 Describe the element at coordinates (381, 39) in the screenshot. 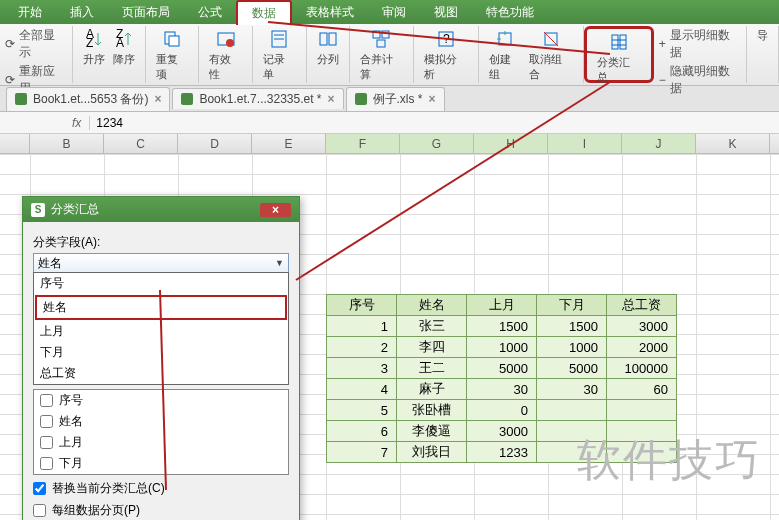

I see `consolidate-icon` at that location.